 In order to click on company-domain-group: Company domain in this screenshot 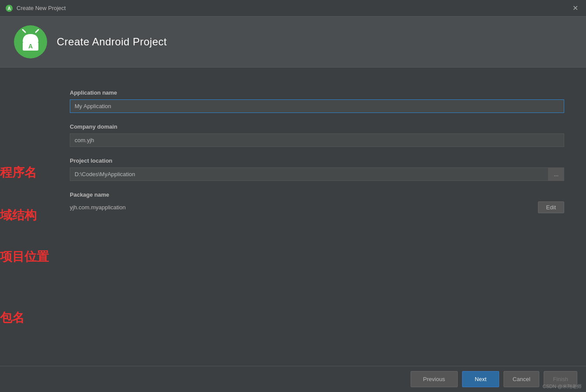, I will do `click(317, 135)`.